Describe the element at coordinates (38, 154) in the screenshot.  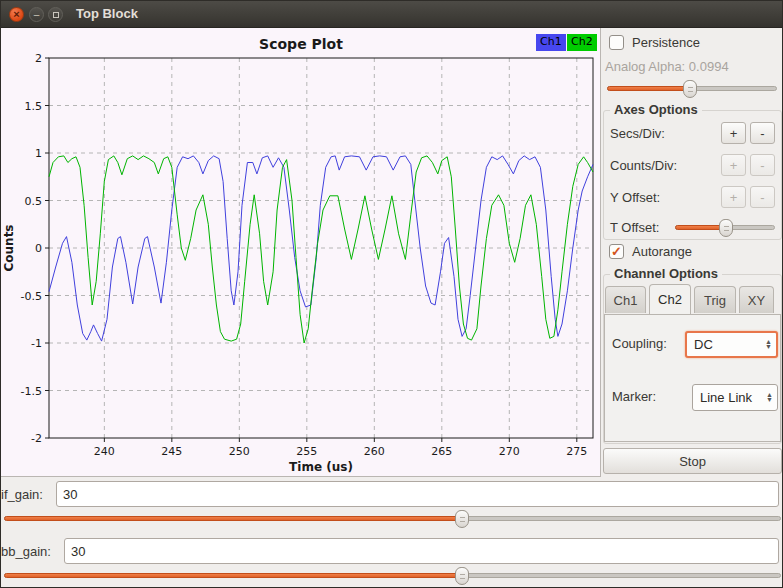
I see `svg-text: 1` at that location.